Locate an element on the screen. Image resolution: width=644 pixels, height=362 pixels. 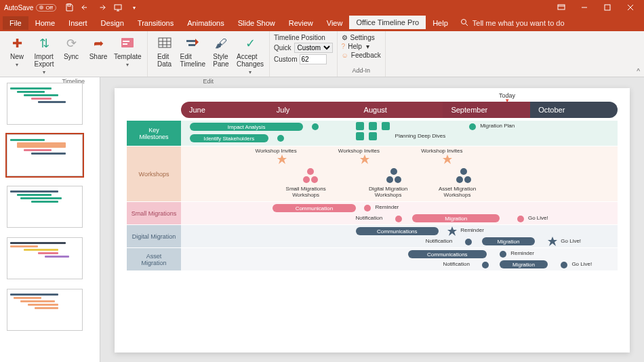
lane-asset-migration: Asset Migration Communications Reminder … is located at coordinates (372, 260).